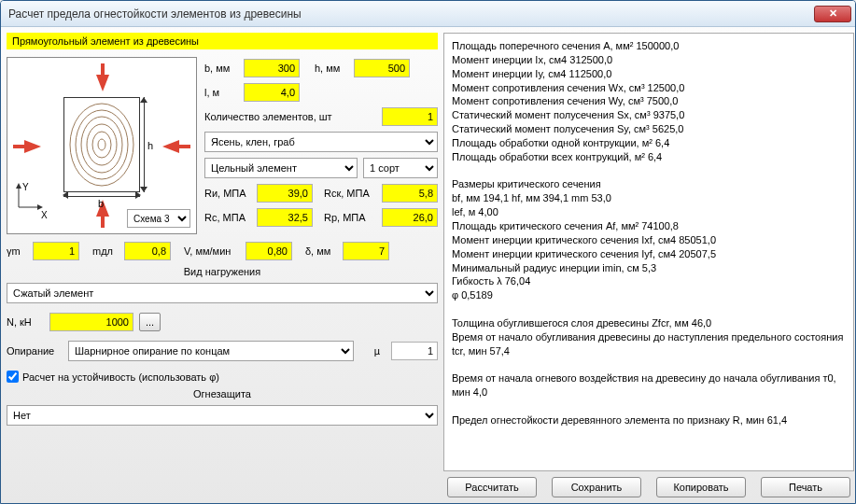 The height and width of the screenshot is (504, 856). I want to click on ym-input, so click(56, 251).